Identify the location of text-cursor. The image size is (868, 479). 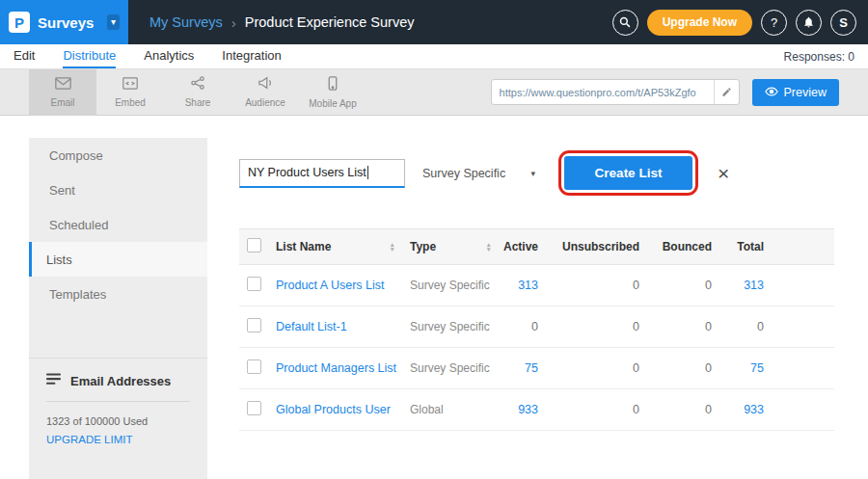
(368, 173).